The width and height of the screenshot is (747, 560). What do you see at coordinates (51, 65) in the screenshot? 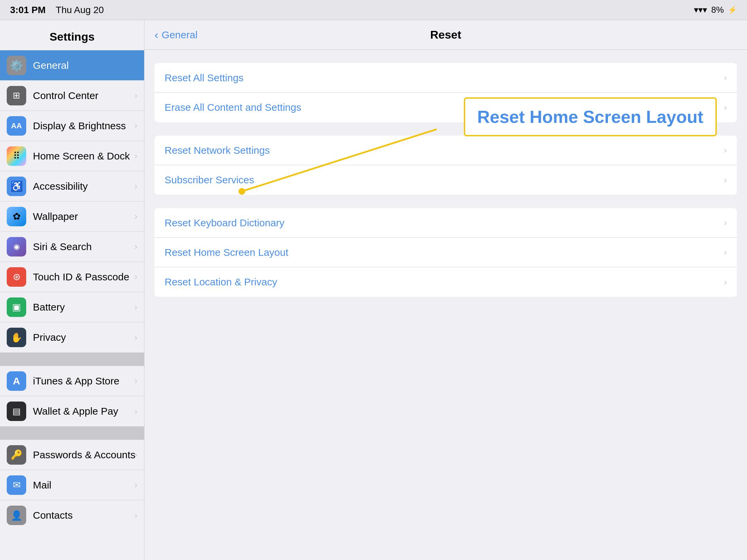
I see `sidebar-label-general: General` at bounding box center [51, 65].